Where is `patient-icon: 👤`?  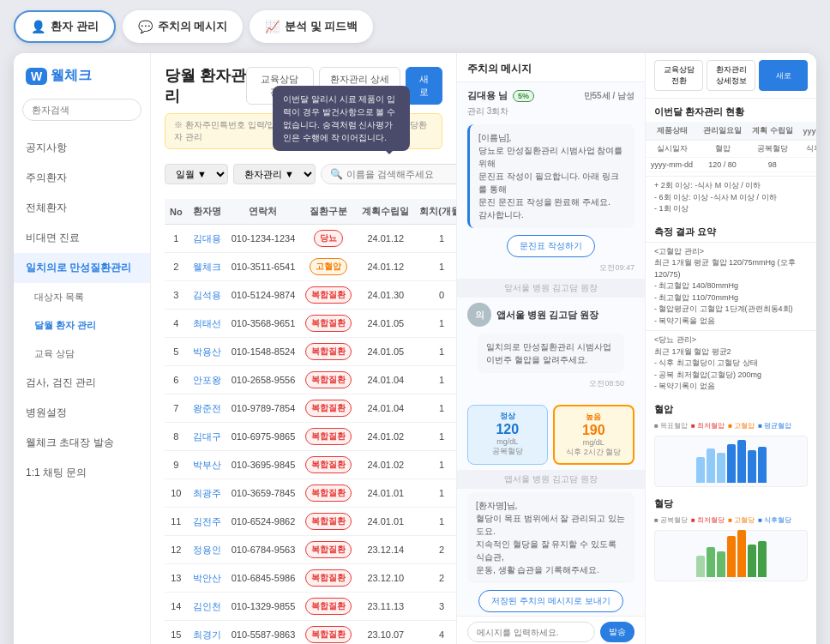
patient-icon: 👤 is located at coordinates (38, 27).